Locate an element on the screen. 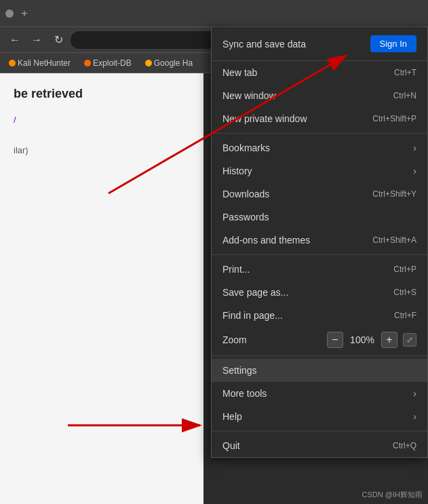 This screenshot has height=504, width=428. bookmark-google: Google Ha is located at coordinates (169, 63).